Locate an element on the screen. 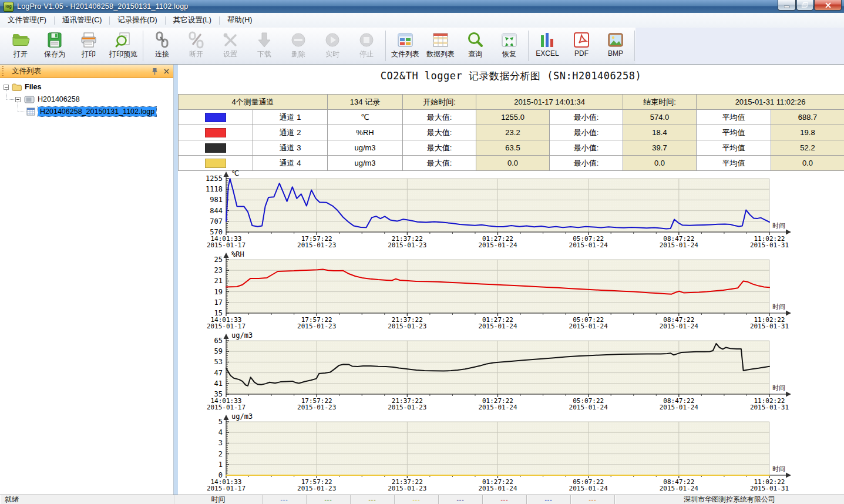 Image resolution: width=844 pixels, height=504 pixels. print-preview-icon is located at coordinates (123, 40).